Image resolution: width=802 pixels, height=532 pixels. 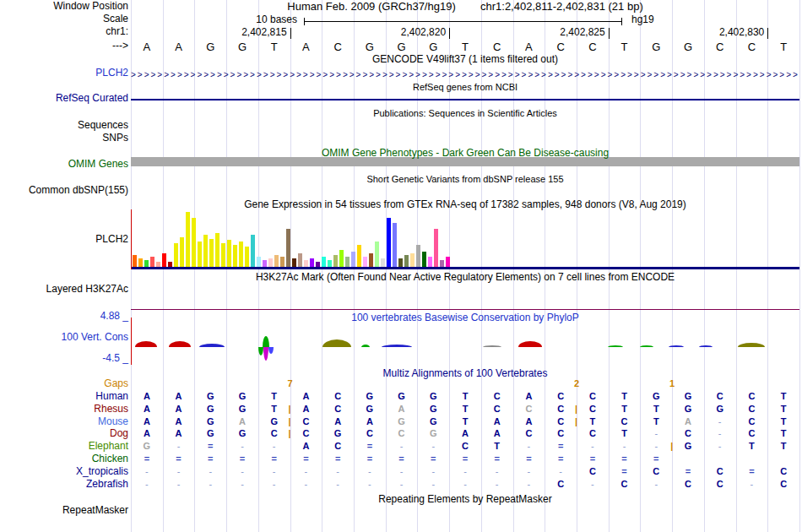 I want to click on species-label-elephant: Elephant, so click(x=64, y=446).